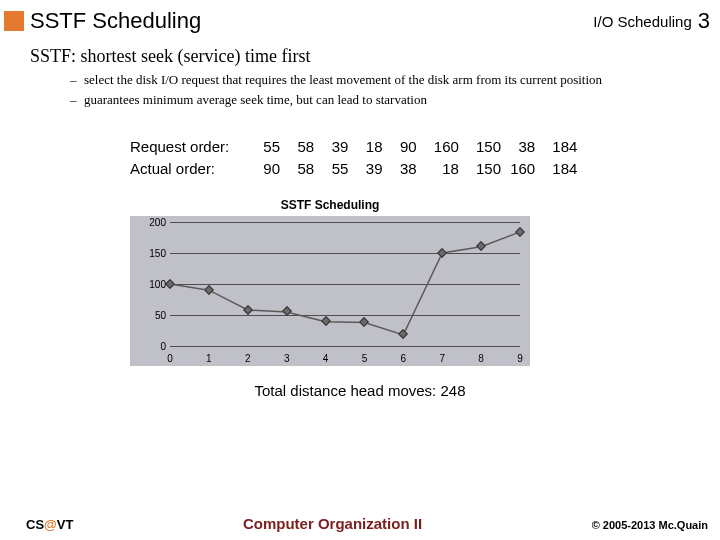 The height and width of the screenshot is (540, 720). I want to click on bullet-text: select the disk I/O request that require…, so click(396, 80).